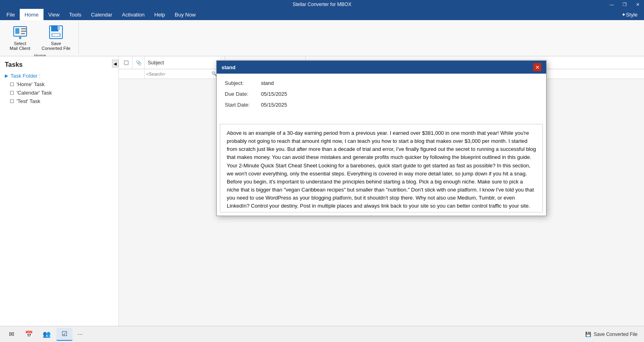 The image size is (644, 342). What do you see at coordinates (243, 94) in the screenshot?
I see `duedate-label: Due Date:` at bounding box center [243, 94].